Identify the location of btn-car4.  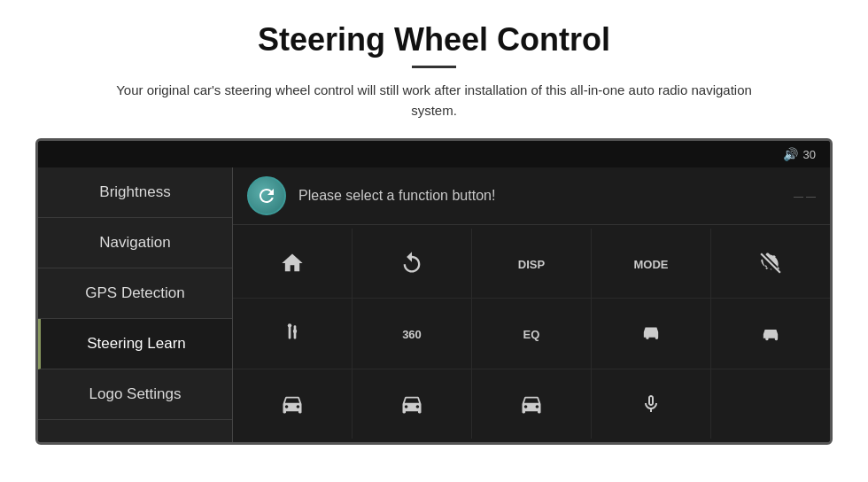
(413, 404).